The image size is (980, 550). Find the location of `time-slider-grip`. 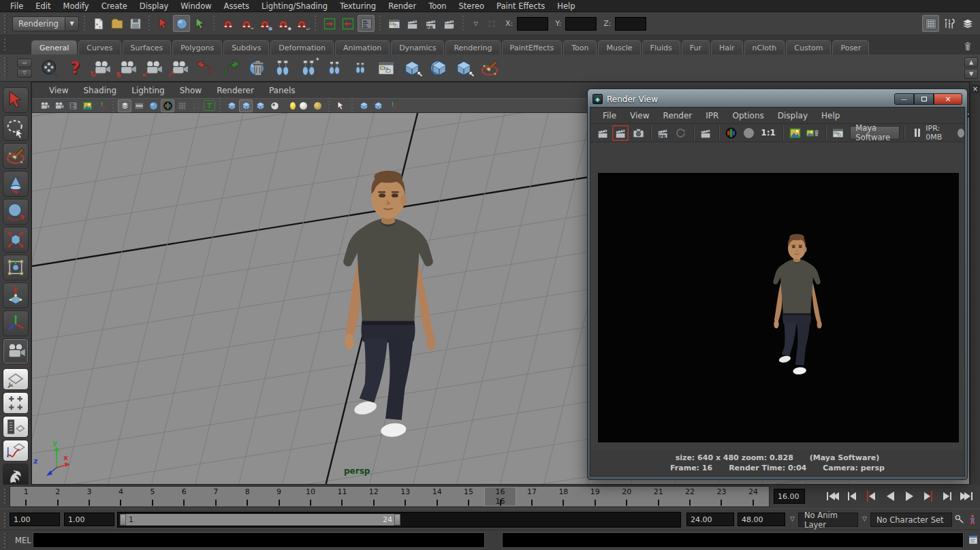

time-slider-grip is located at coordinates (6, 496).